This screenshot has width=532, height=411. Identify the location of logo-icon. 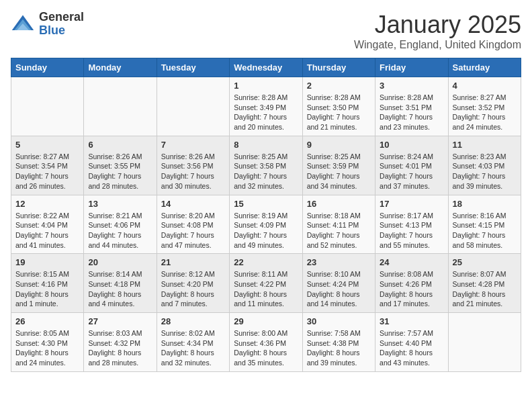
(23, 24).